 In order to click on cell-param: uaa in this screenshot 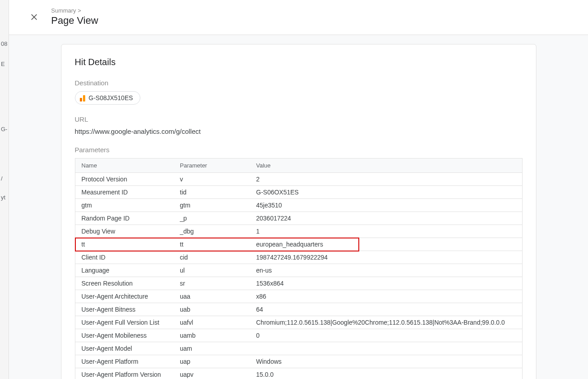, I will do `click(212, 296)`.